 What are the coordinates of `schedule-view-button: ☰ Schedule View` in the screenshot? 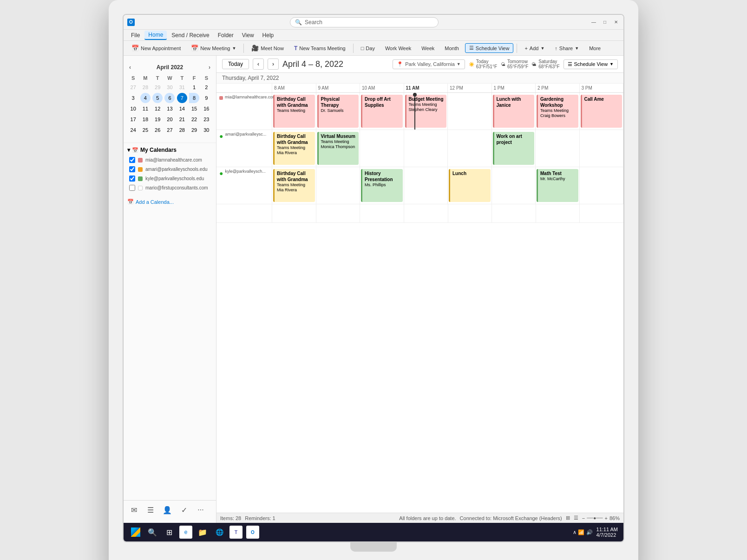 It's located at (490, 48).